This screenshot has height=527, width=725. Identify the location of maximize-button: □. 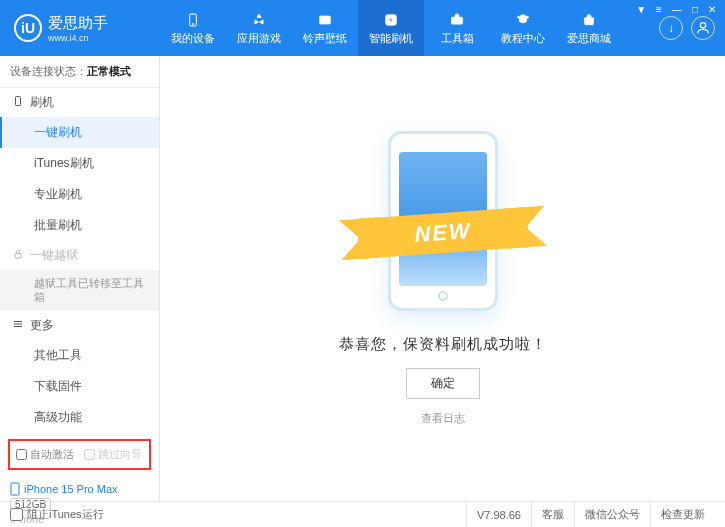
(695, 10).